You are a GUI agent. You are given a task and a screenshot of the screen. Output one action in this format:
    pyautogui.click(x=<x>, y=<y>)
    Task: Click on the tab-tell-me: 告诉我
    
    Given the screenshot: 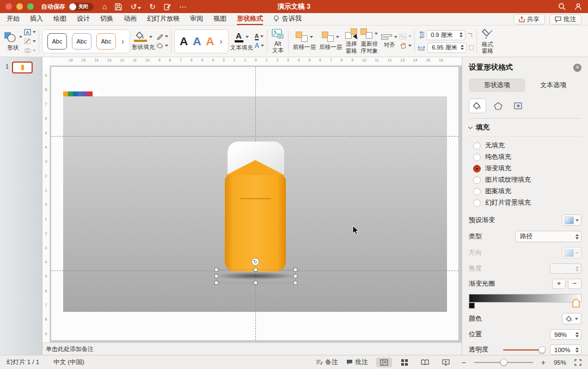 What is the action you would take?
    pyautogui.click(x=287, y=19)
    